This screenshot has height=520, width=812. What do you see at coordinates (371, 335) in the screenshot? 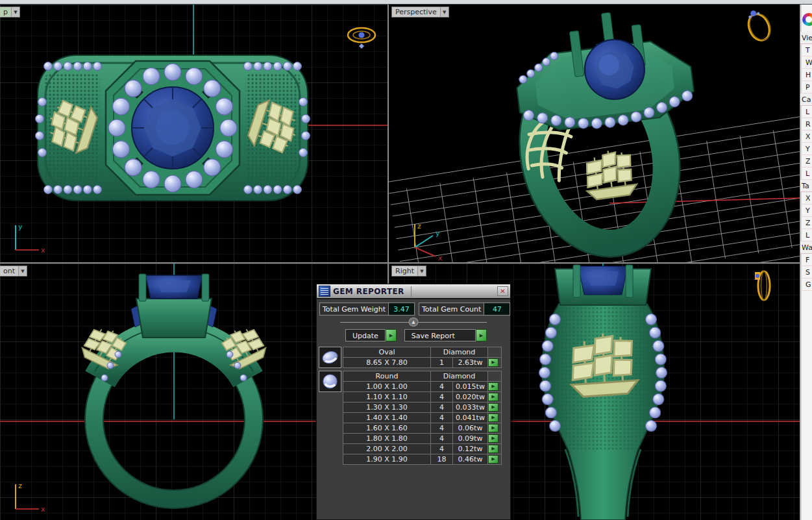
I see `update-button: Update ▶` at bounding box center [371, 335].